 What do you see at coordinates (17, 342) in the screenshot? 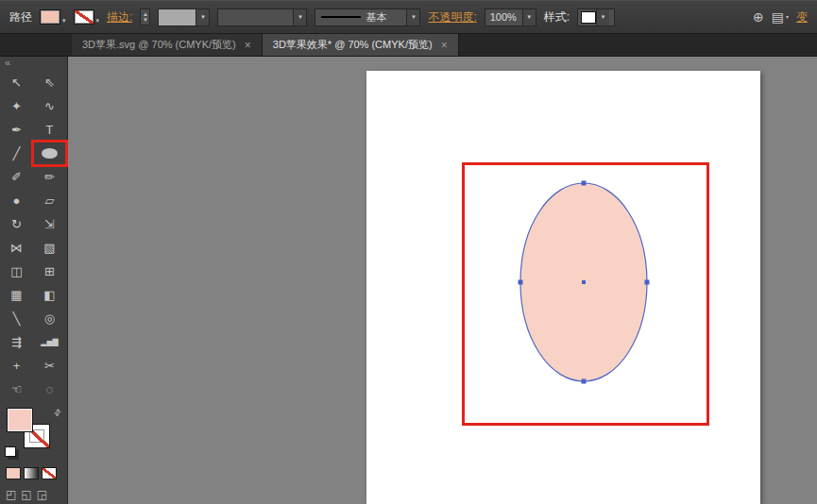
I see `tool-symbol-sprayer: ⇶` at bounding box center [17, 342].